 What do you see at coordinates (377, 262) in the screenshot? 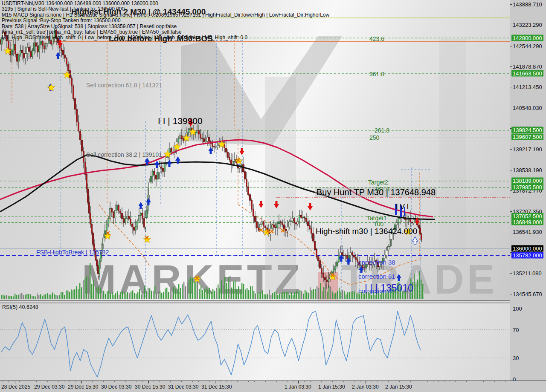
I see `chart-annotation: correction 38` at bounding box center [377, 262].